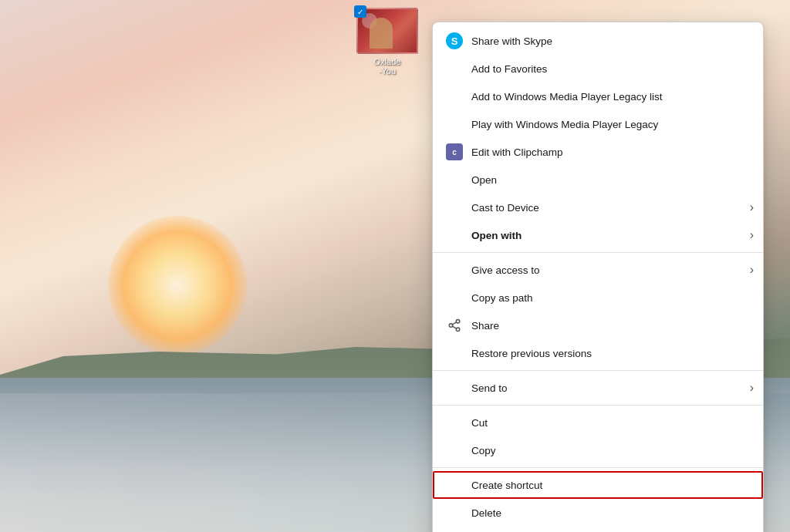 This screenshot has width=790, height=532. What do you see at coordinates (611, 450) in the screenshot?
I see `menu-label-copy: Copy` at bounding box center [611, 450].